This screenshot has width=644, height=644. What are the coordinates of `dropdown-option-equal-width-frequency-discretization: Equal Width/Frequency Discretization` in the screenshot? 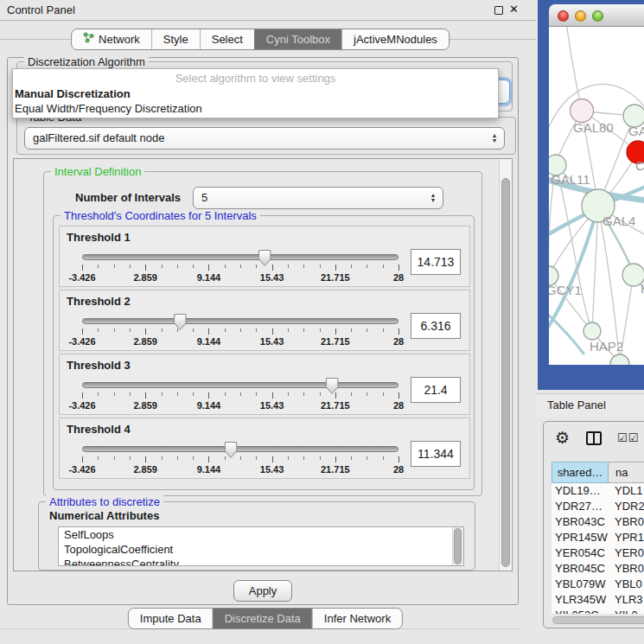 It's located at (109, 109).